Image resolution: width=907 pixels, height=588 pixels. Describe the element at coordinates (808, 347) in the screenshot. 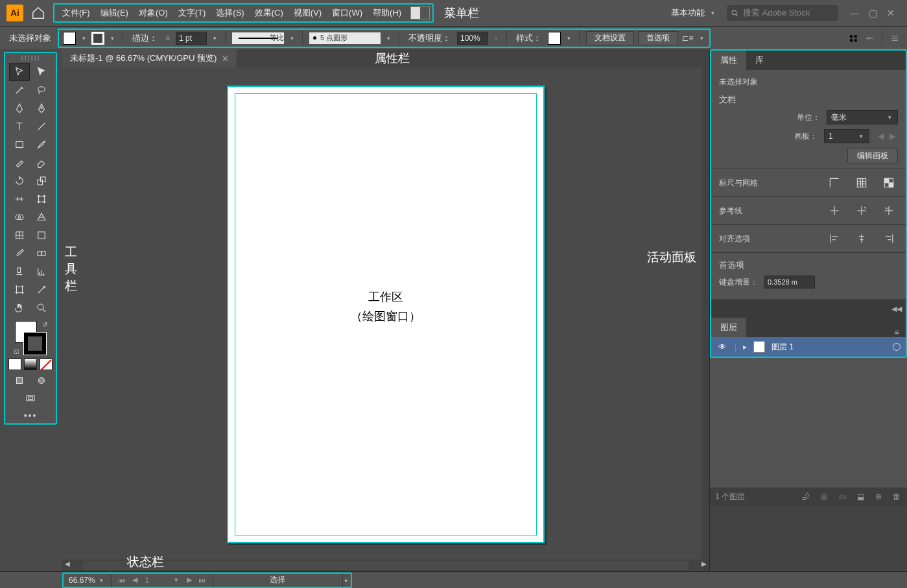

I see `layer-row: 👁 | ▸ 图层 1` at that location.